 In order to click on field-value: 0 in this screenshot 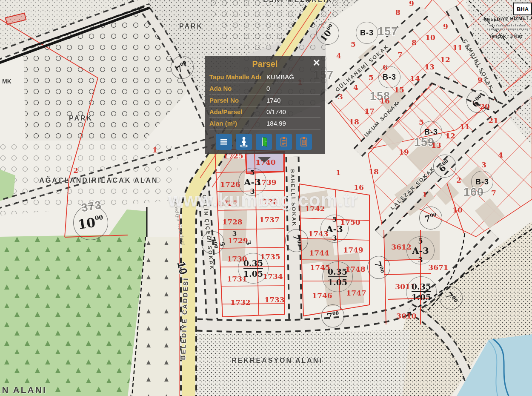, I will do `click(294, 89)`.